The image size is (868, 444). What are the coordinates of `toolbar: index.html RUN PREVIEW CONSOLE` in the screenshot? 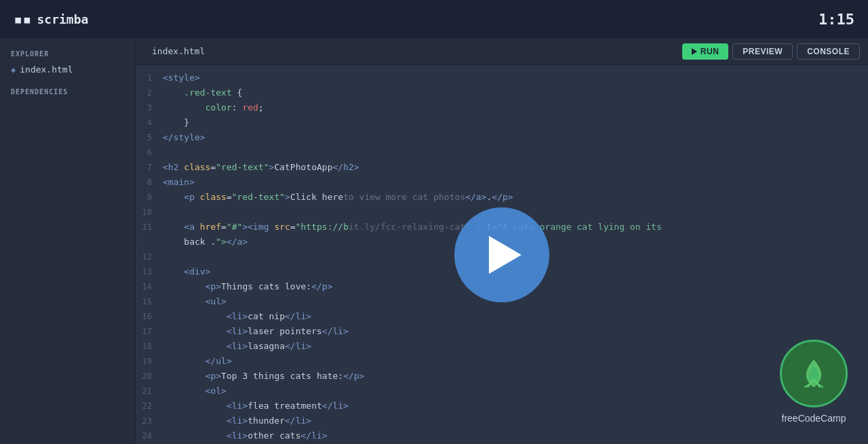 It's located at (502, 52).